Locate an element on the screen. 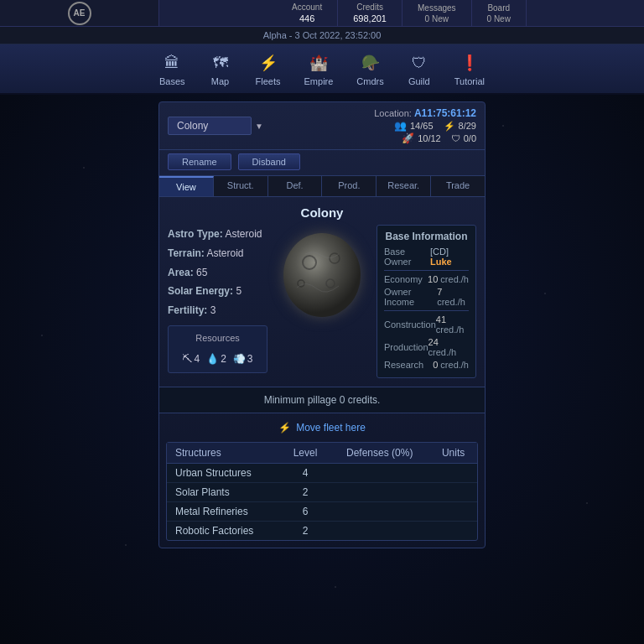  empire-icon: 🏰 is located at coordinates (319, 63).